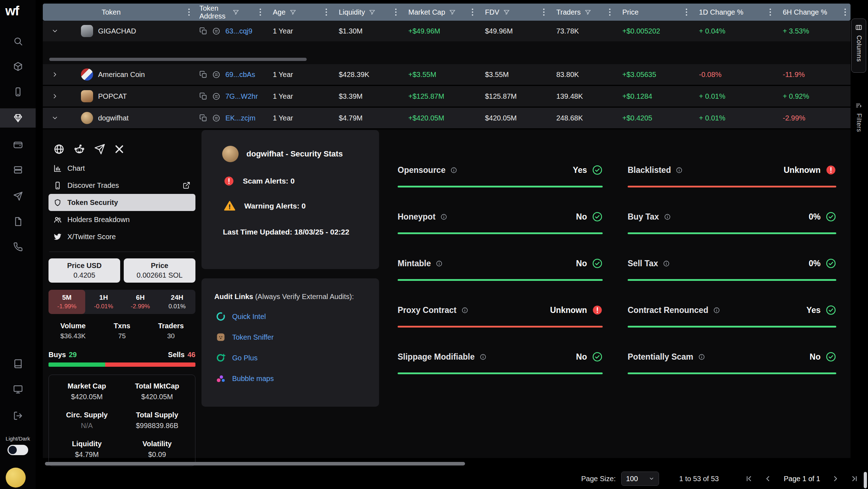  What do you see at coordinates (178, 59) in the screenshot?
I see `nested-horizontal-scrollbar` at bounding box center [178, 59].